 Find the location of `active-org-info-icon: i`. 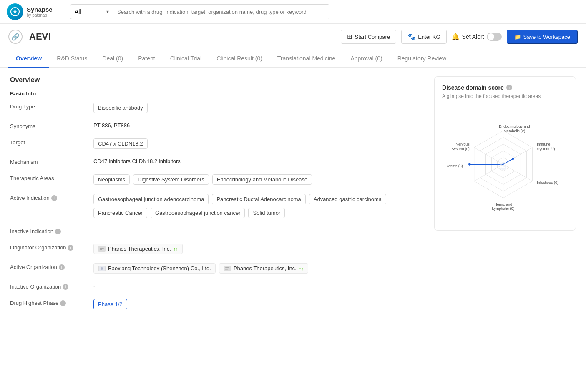

active-org-info-icon: i is located at coordinates (62, 267).